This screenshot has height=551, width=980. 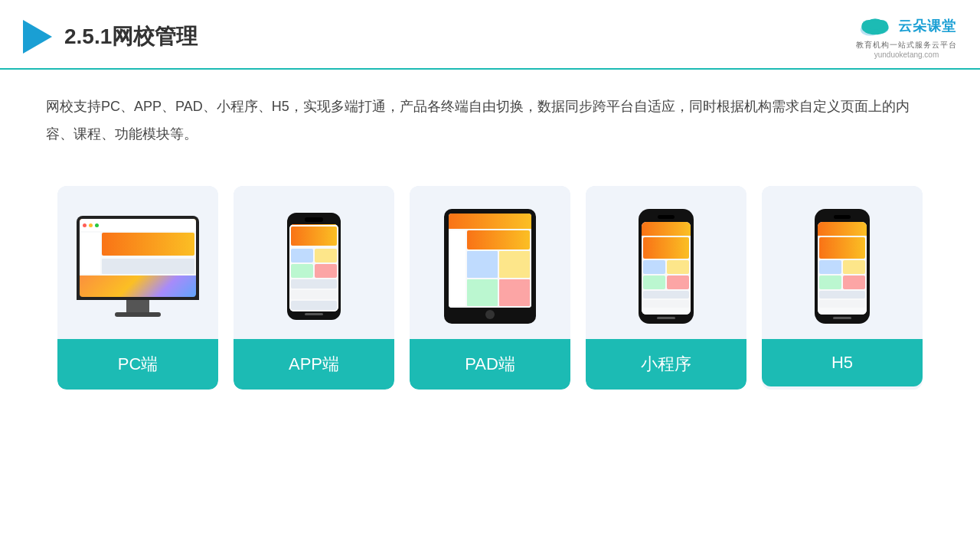 What do you see at coordinates (842, 266) in the screenshot?
I see `h5-mockup` at bounding box center [842, 266].